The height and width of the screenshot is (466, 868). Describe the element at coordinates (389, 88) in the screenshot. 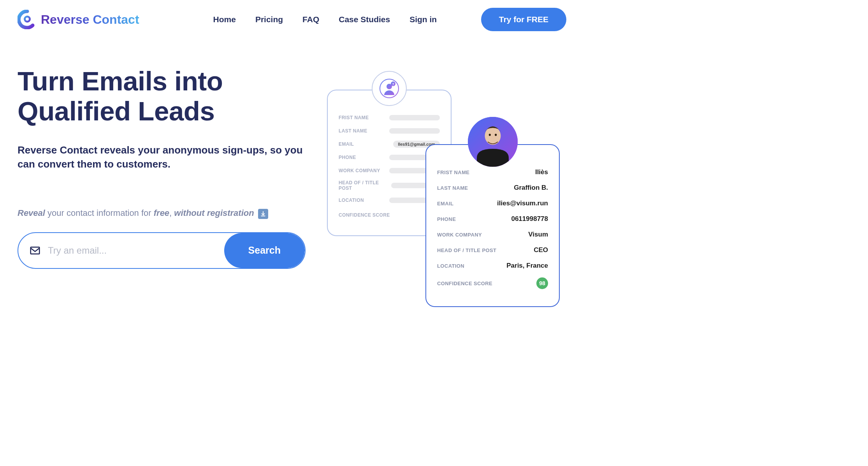

I see `anonymous-avatar: ?` at that location.